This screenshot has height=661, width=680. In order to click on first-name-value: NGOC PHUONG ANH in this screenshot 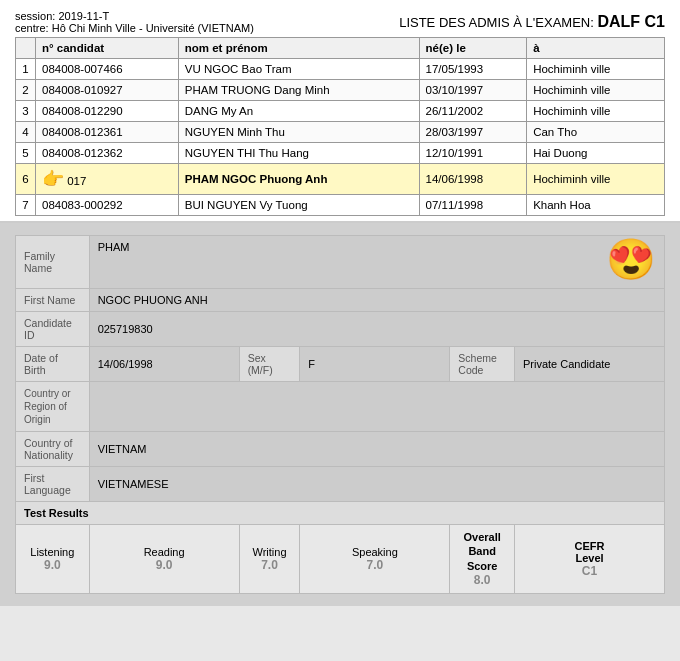, I will do `click(376, 300)`.